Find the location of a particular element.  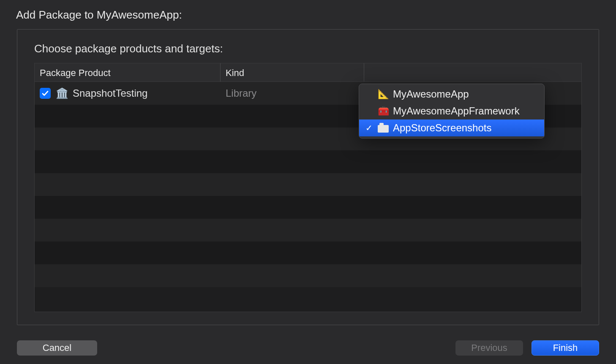

finish-button: Finish is located at coordinates (565, 348).